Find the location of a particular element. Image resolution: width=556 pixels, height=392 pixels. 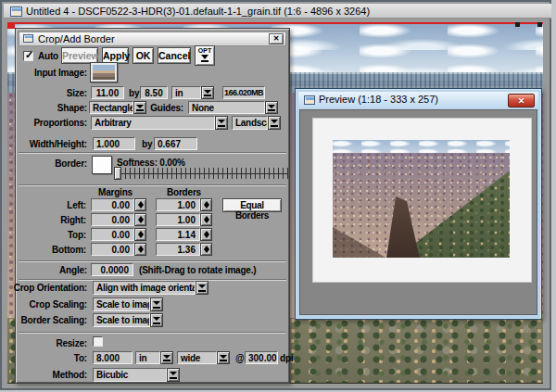

border-label: Border: is located at coordinates (70, 163).